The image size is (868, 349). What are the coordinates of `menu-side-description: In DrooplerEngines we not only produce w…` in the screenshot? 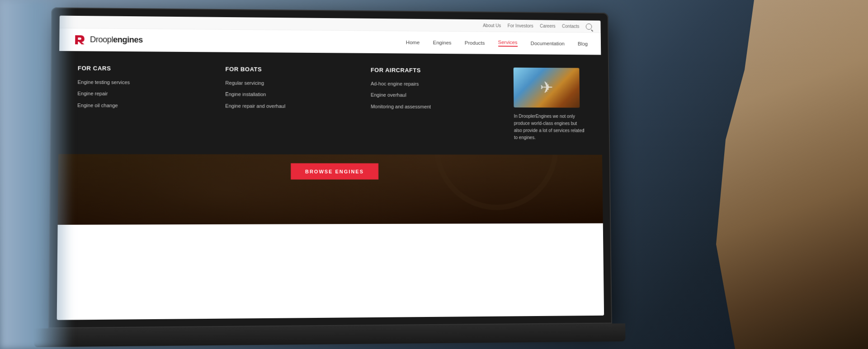 It's located at (549, 127).